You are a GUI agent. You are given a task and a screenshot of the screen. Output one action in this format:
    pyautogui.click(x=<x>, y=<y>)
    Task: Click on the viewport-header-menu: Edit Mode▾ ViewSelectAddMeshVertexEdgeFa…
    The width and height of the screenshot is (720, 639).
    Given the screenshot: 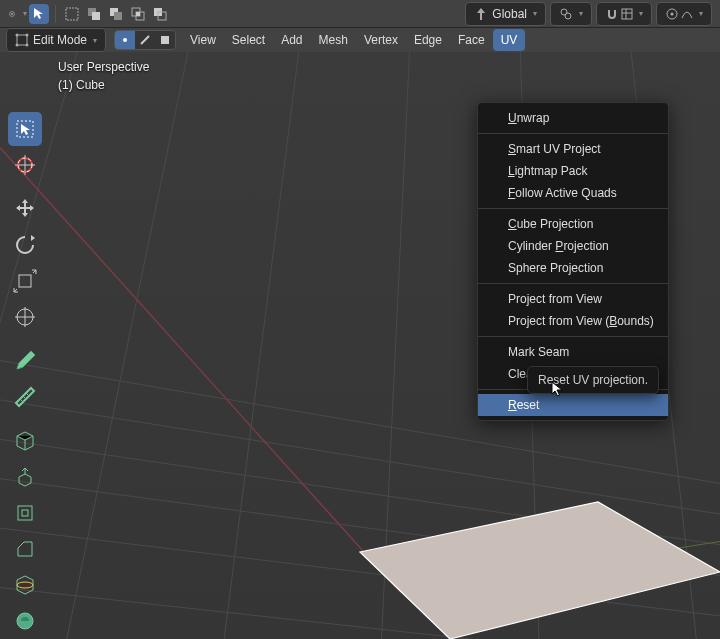 What is the action you would take?
    pyautogui.click(x=360, y=40)
    